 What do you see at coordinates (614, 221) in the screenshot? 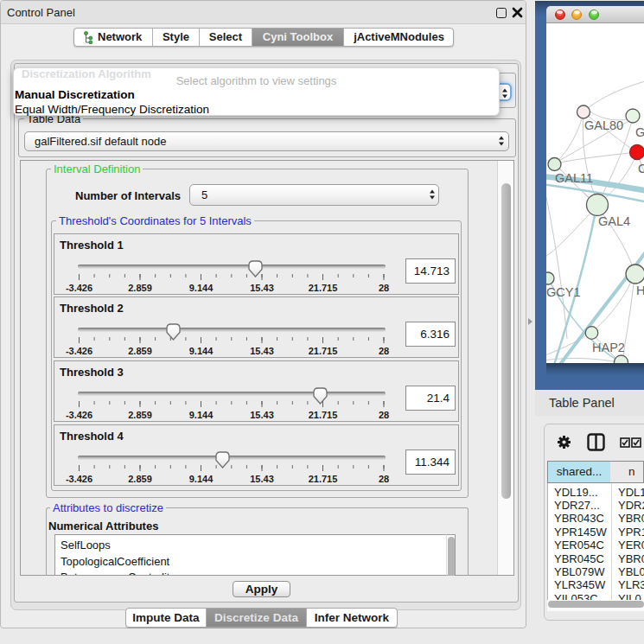
I see `svg-text: GAL4` at bounding box center [614, 221].